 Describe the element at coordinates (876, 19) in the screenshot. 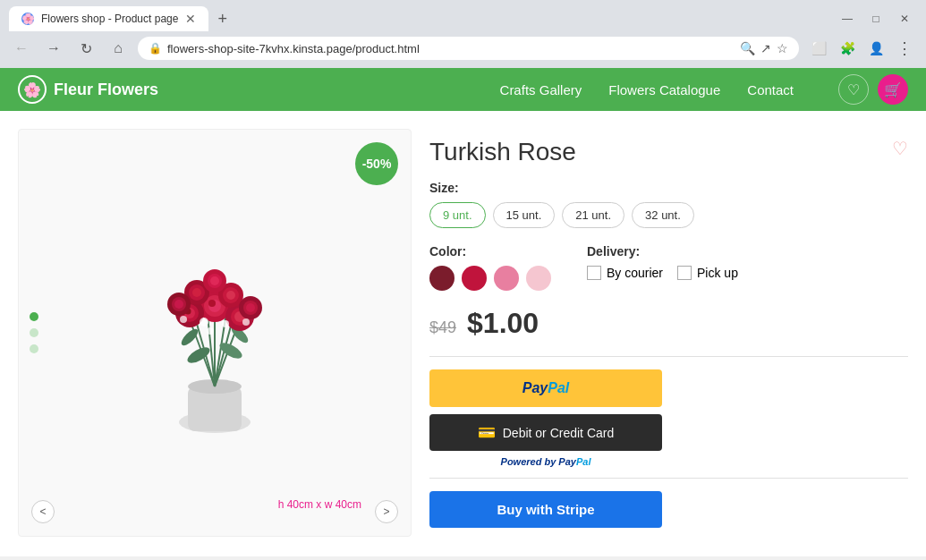

I see `window-controls: — □ ✕` at that location.